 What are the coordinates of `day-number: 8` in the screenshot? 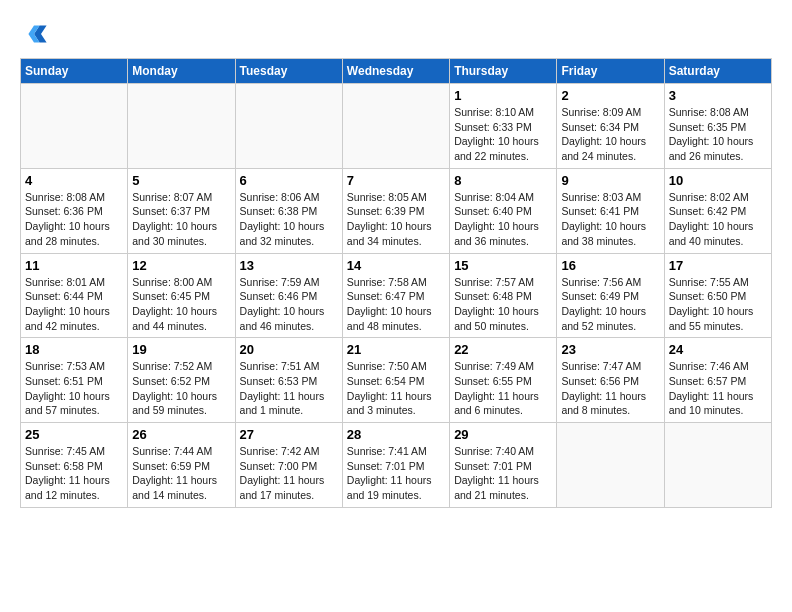 It's located at (503, 180).